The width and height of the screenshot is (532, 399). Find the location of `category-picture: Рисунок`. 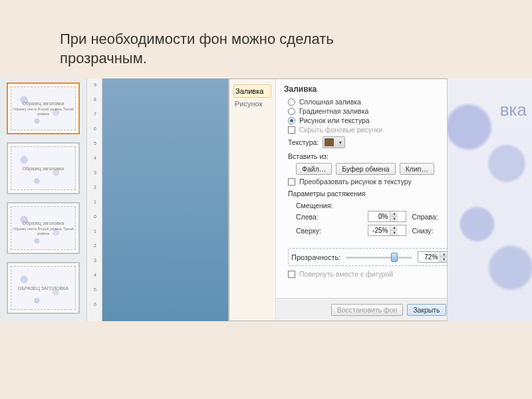

category-picture: Рисунок is located at coordinates (253, 104).